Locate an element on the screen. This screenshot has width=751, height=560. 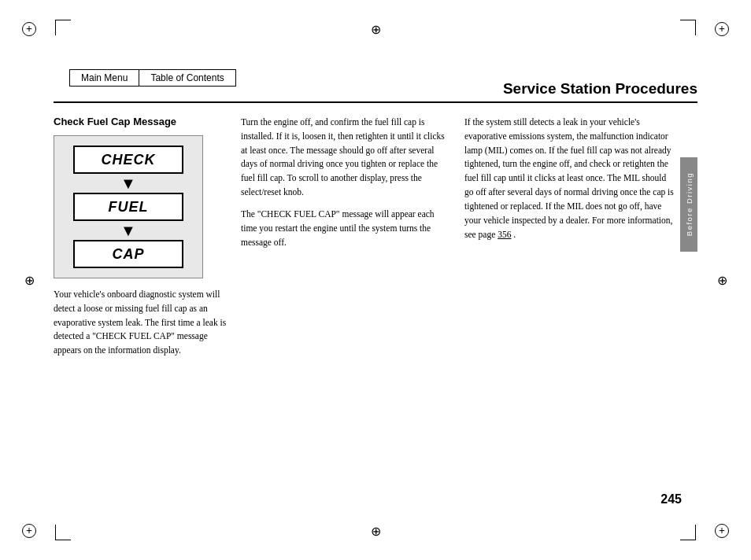
col-left: Check Fuel Cap Message CHECK ▼ FUEL ▼ CA… is located at coordinates (140, 237).